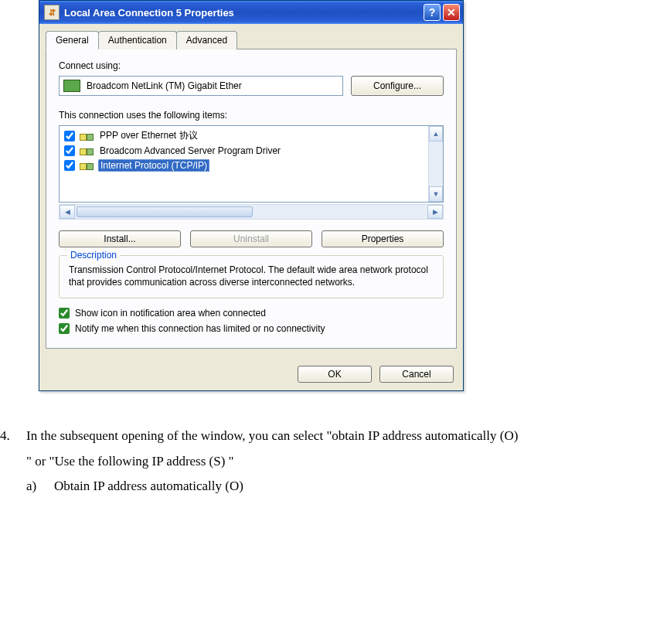 The width and height of the screenshot is (667, 644). I want to click on step-line2: " or "Use the following IP address (S) ", so click(334, 462).